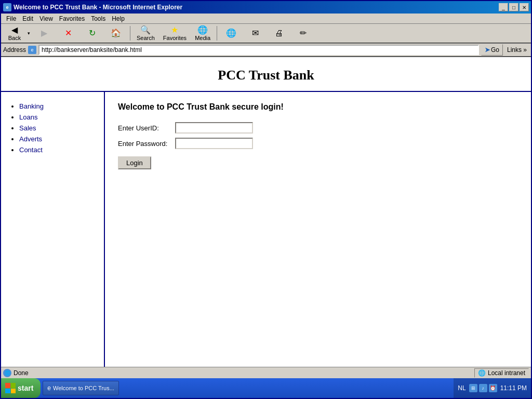  Describe the element at coordinates (58, 128) in the screenshot. I see `nav-item-sales: Sales` at that location.